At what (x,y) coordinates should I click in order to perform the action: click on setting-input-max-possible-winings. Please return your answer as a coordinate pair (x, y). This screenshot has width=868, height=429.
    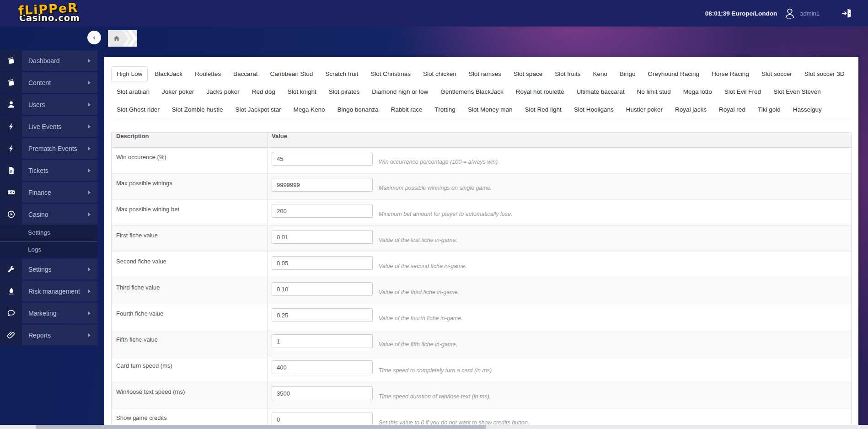
    Looking at the image, I should click on (322, 185).